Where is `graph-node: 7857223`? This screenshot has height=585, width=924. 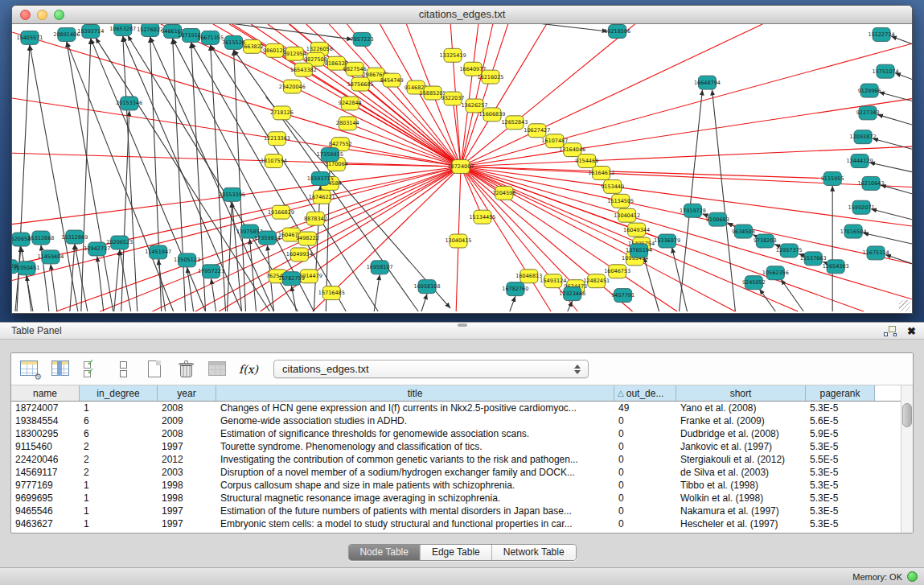
graph-node: 7857223 is located at coordinates (362, 39).